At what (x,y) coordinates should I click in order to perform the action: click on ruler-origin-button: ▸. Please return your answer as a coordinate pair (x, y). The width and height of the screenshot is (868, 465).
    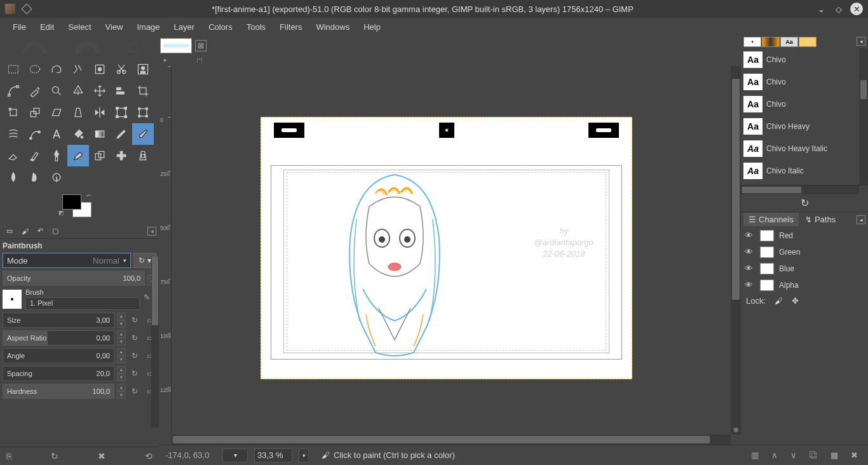
    Looking at the image, I should click on (165, 60).